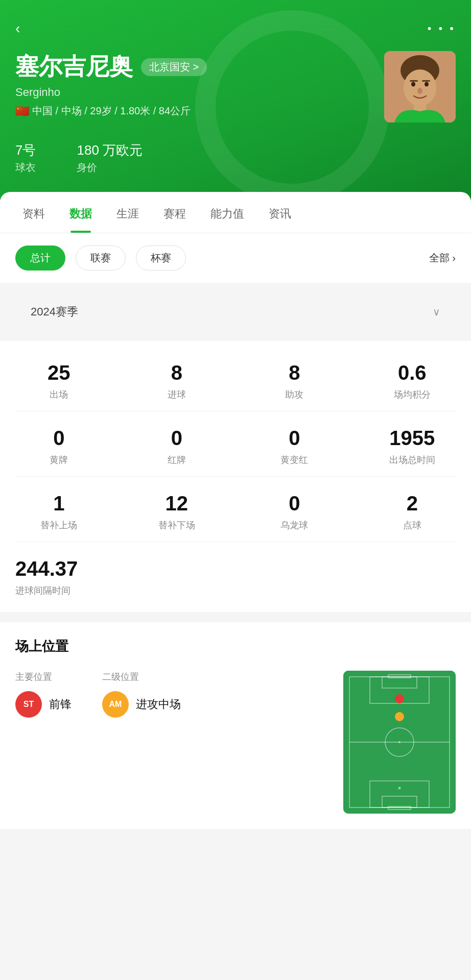  I want to click on tab-career: 生涯, so click(128, 212).